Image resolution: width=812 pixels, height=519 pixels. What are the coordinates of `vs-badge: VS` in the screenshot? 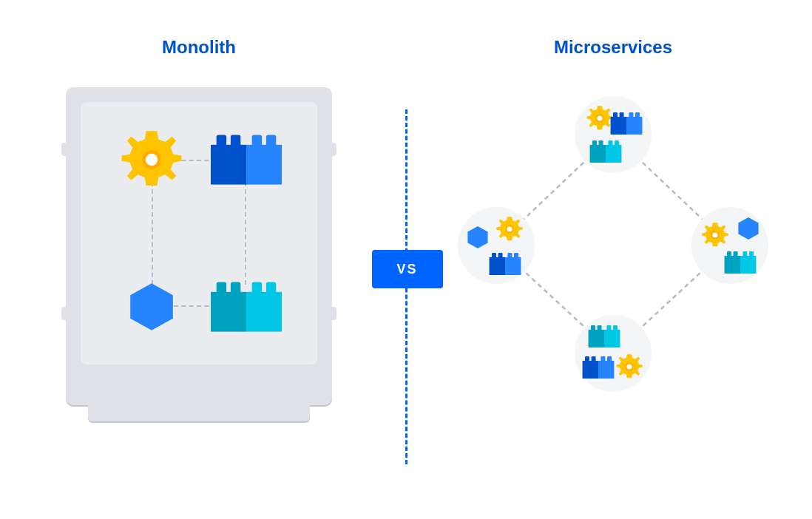 It's located at (407, 269).